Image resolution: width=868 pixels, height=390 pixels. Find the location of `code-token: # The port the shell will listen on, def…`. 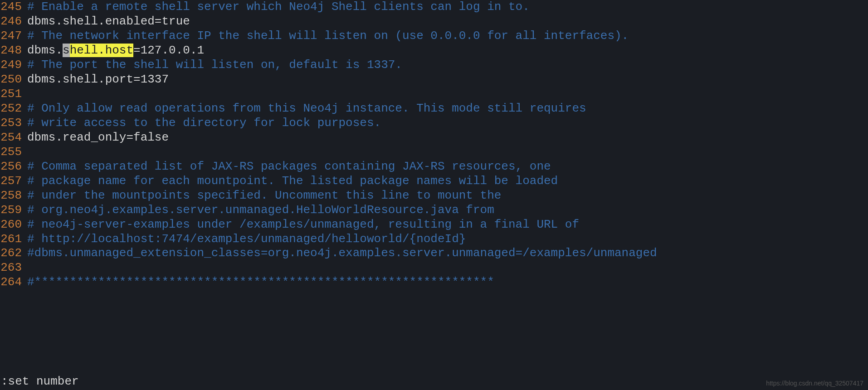

code-token: # The port the shell will listen on, def… is located at coordinates (215, 65).